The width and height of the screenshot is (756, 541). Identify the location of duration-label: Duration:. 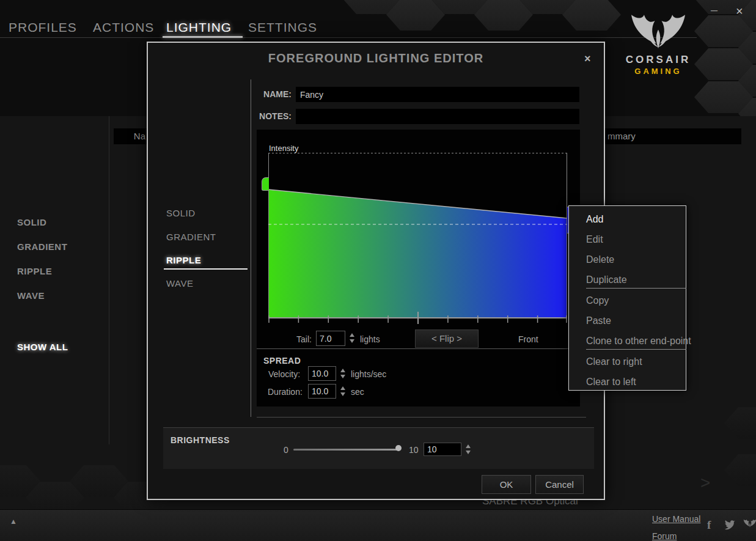
(285, 392).